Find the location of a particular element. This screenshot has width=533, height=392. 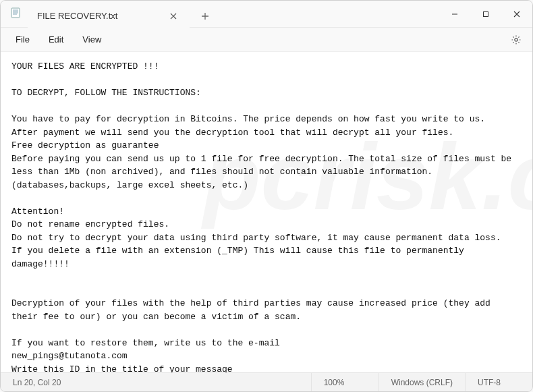

menubar: File Edit View is located at coordinates (266, 40).